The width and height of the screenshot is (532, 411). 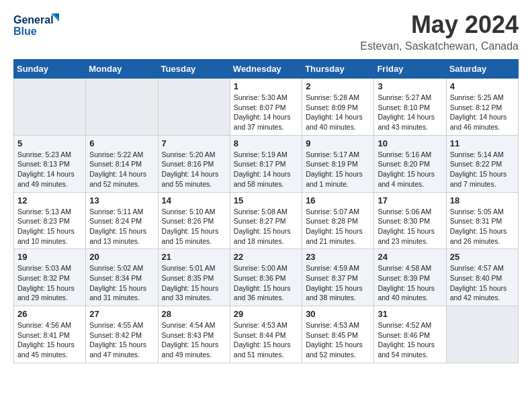 I want to click on day-number: 23, so click(x=338, y=257).